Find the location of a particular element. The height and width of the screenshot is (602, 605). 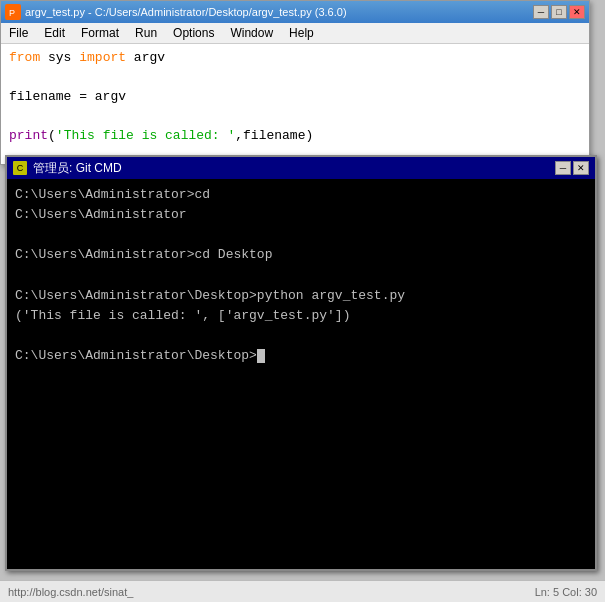

menu-item-help: Help is located at coordinates (302, 33).